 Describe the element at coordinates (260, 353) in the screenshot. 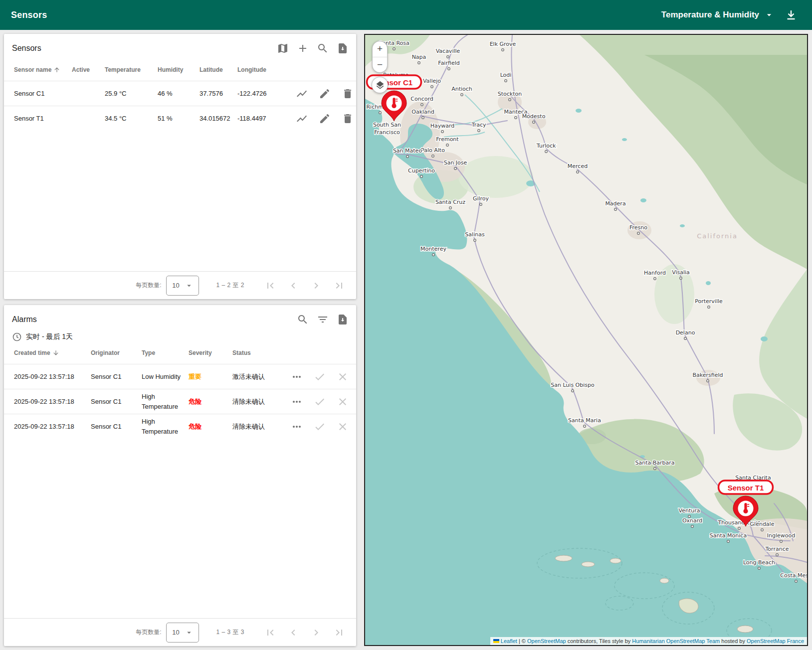

I see `col-status: Status` at that location.